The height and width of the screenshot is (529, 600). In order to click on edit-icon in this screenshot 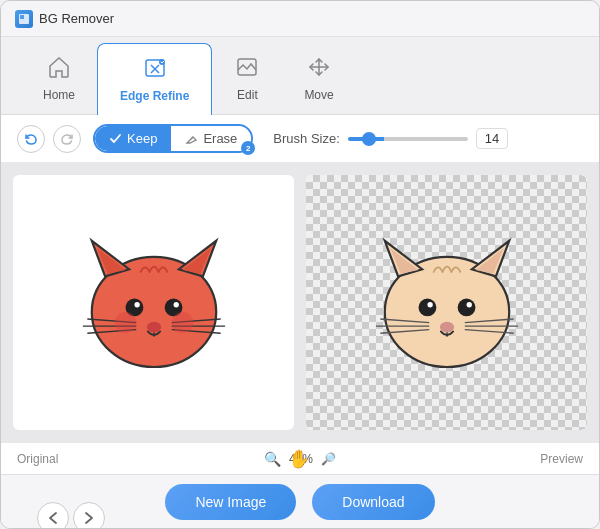, I will do `click(247, 70)`.